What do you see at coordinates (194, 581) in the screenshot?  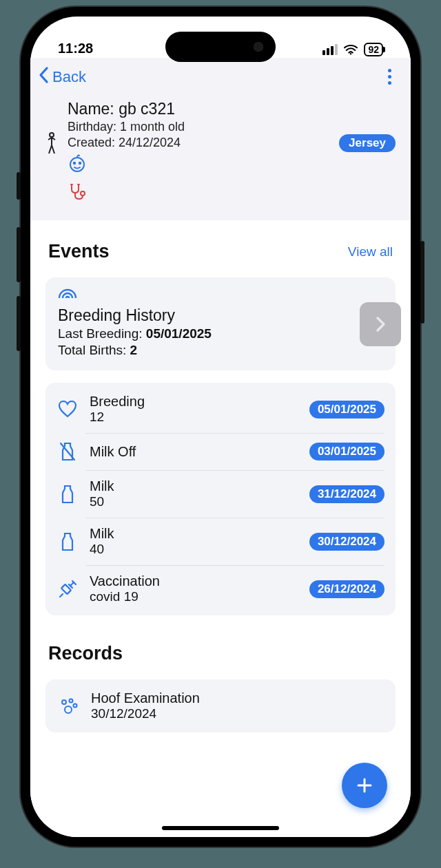 I see `event-title: Vaccination` at bounding box center [194, 581].